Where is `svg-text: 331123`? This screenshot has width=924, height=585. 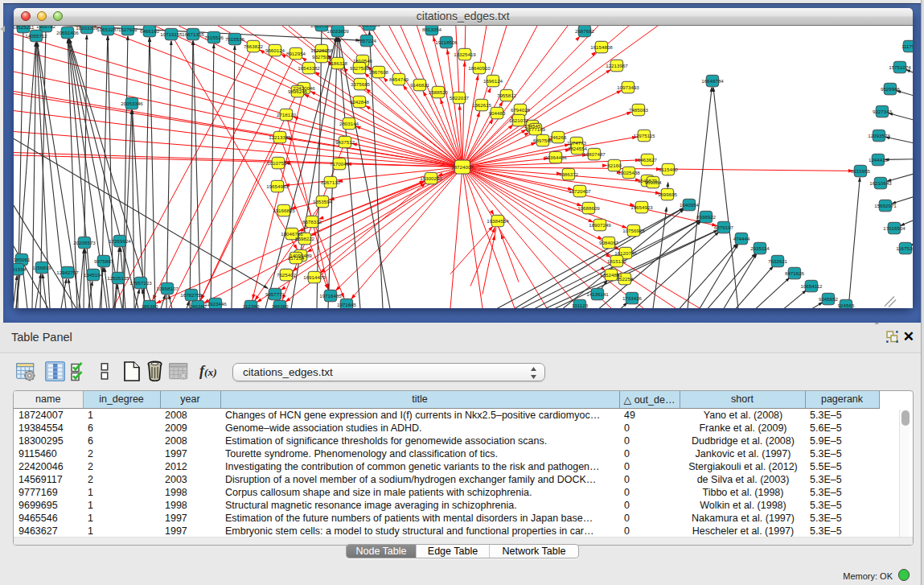
svg-text: 331123 is located at coordinates (581, 304).